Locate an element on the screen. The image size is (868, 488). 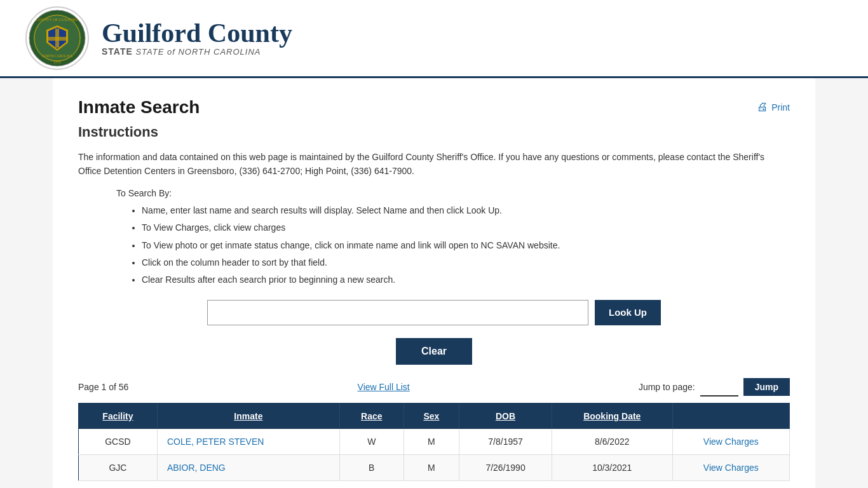
instruction-item-2: To View Charges, click view charges is located at coordinates (466, 227).